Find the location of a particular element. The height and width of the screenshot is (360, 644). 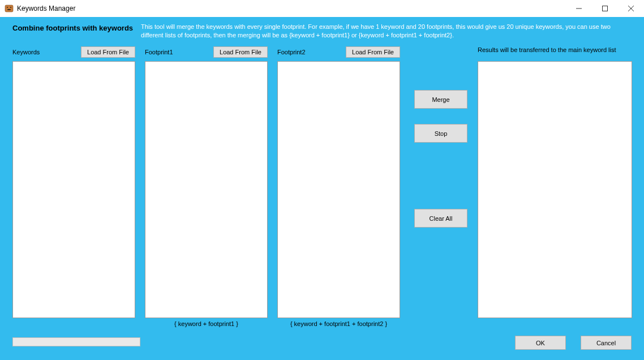

maximize-button is located at coordinates (605, 8).